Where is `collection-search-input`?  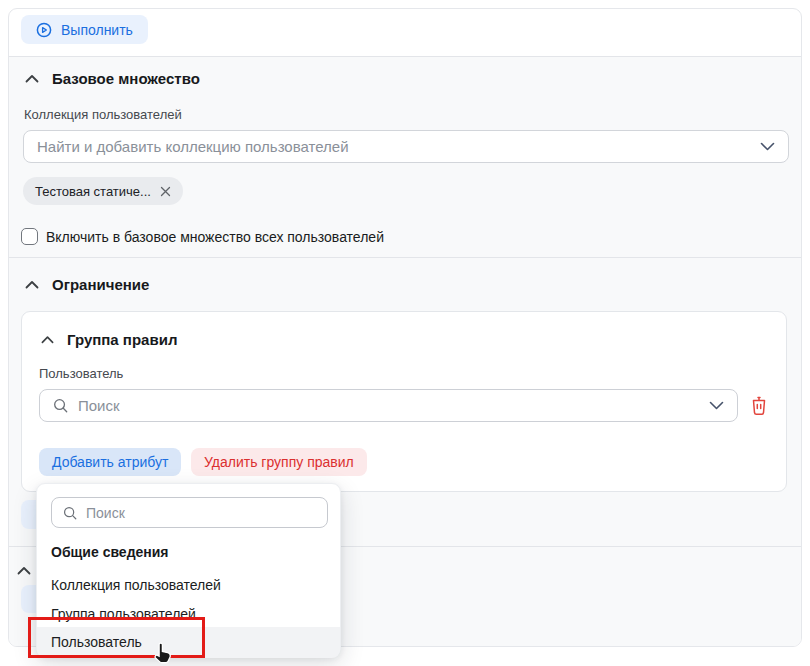
collection-search-input is located at coordinates (394, 146).